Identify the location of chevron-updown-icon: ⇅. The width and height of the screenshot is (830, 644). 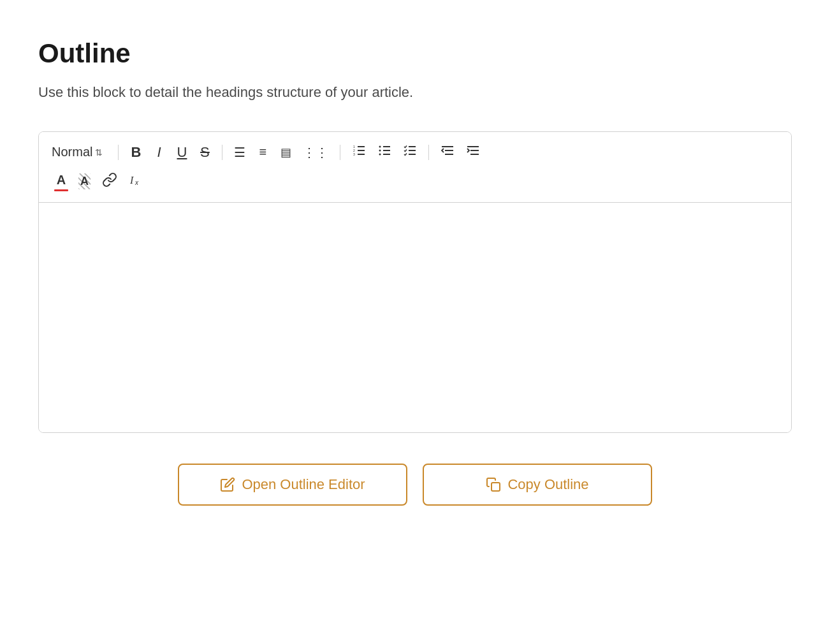
(99, 152).